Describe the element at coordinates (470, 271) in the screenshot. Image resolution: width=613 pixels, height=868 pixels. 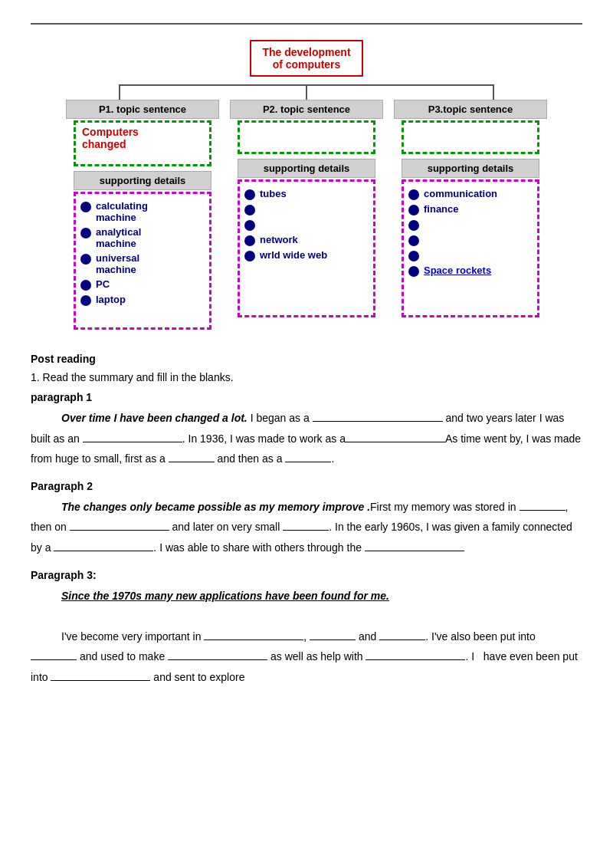
I see `p3-item-6: Space rockets` at that location.